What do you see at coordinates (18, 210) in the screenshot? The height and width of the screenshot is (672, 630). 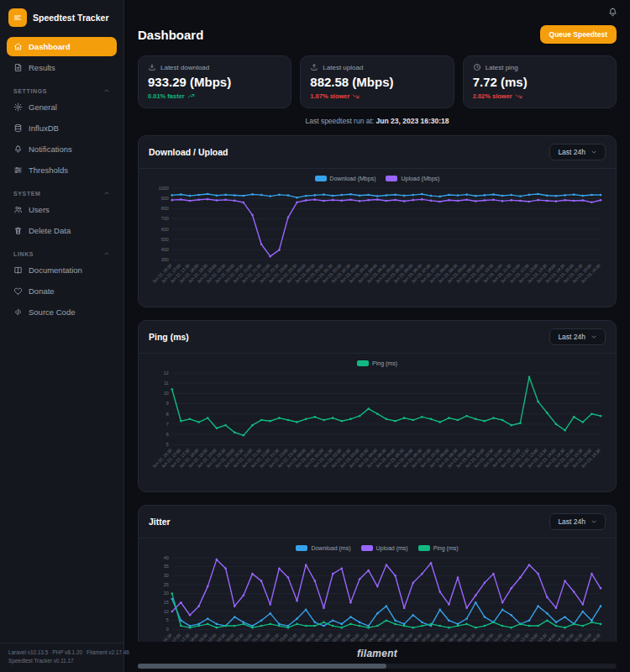 I see `users-icon` at bounding box center [18, 210].